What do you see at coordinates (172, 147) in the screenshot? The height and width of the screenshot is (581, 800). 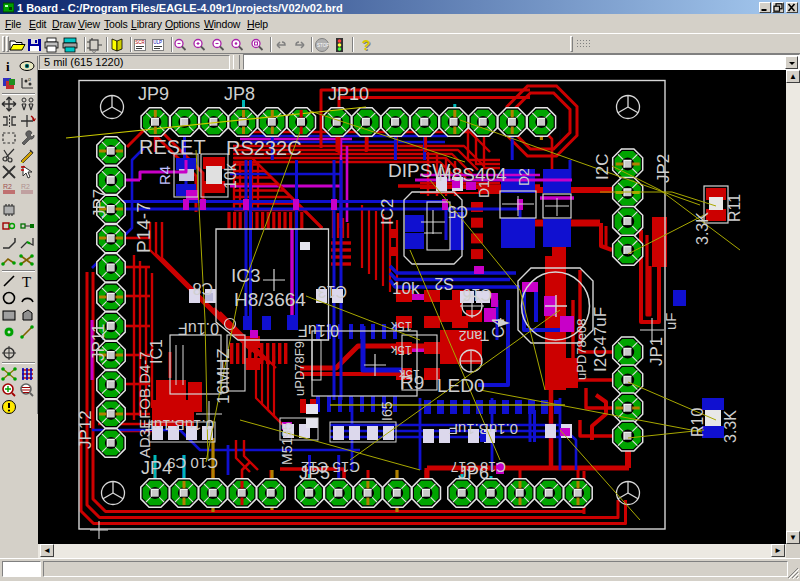 I see `svg-text: RESET` at bounding box center [172, 147].